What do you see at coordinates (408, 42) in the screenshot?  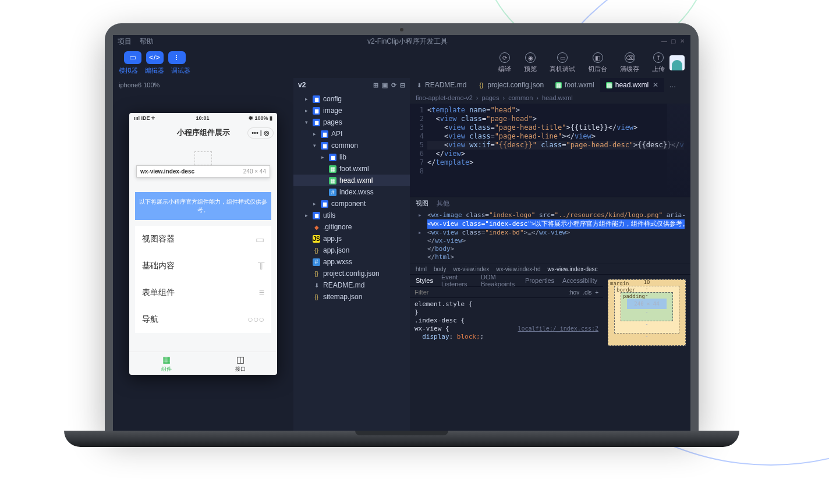 I see `window-title: v2-FinClip小程序开发工具` at bounding box center [408, 42].